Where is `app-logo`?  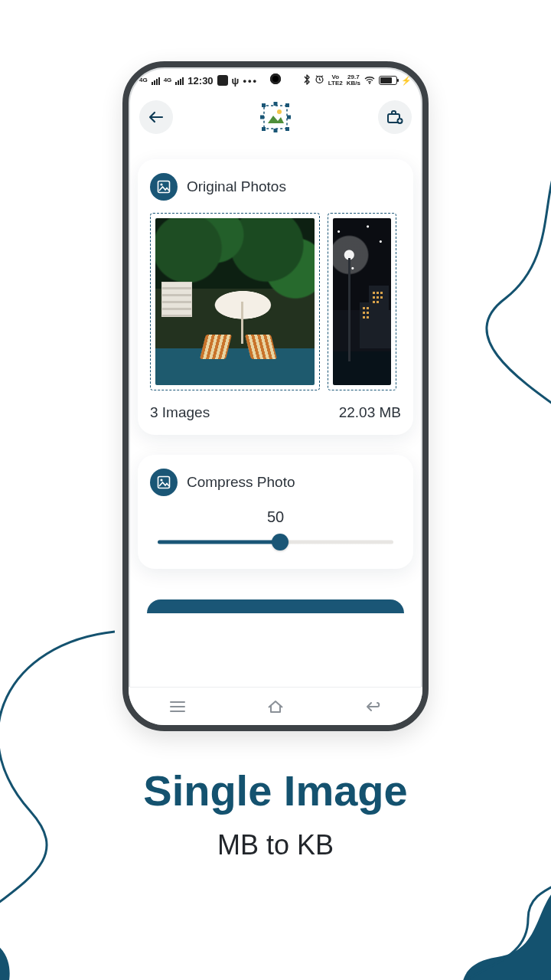 app-logo is located at coordinates (276, 117).